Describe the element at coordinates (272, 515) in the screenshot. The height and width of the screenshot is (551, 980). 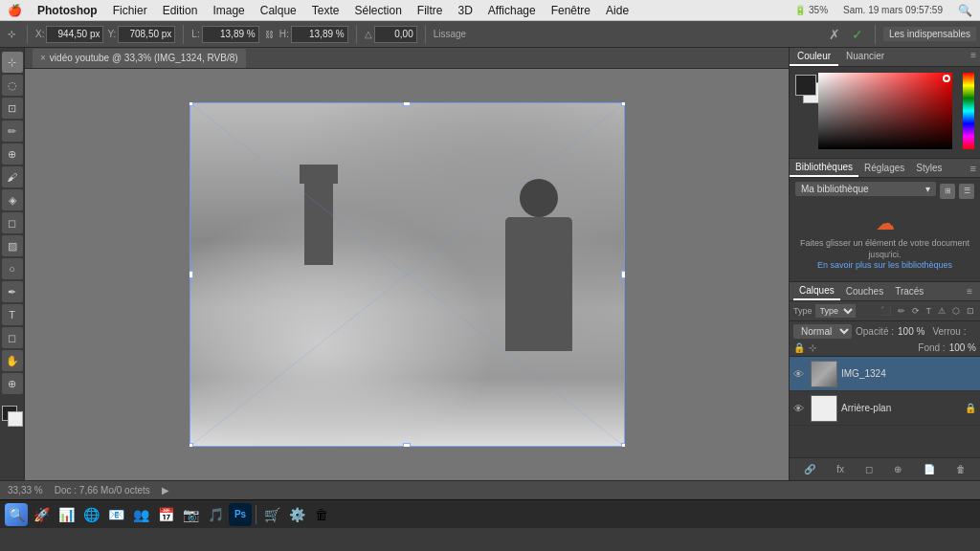
I see `taskbar-appstore: 🛒` at that location.